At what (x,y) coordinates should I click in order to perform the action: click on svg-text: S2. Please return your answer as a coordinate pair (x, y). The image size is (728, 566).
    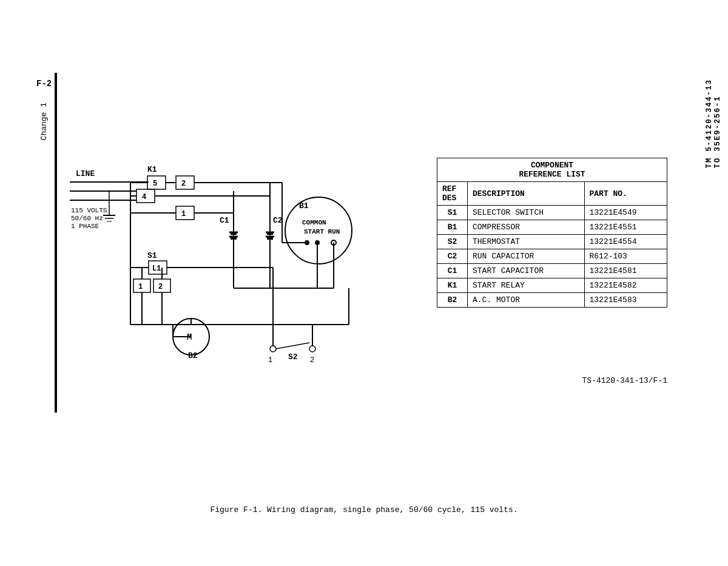
    Looking at the image, I should click on (293, 357).